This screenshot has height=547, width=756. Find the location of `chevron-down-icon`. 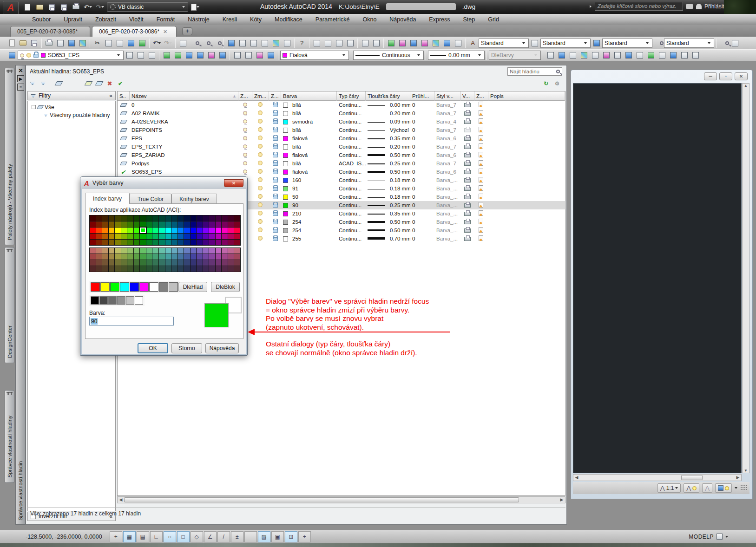

chevron-down-icon is located at coordinates (727, 537).